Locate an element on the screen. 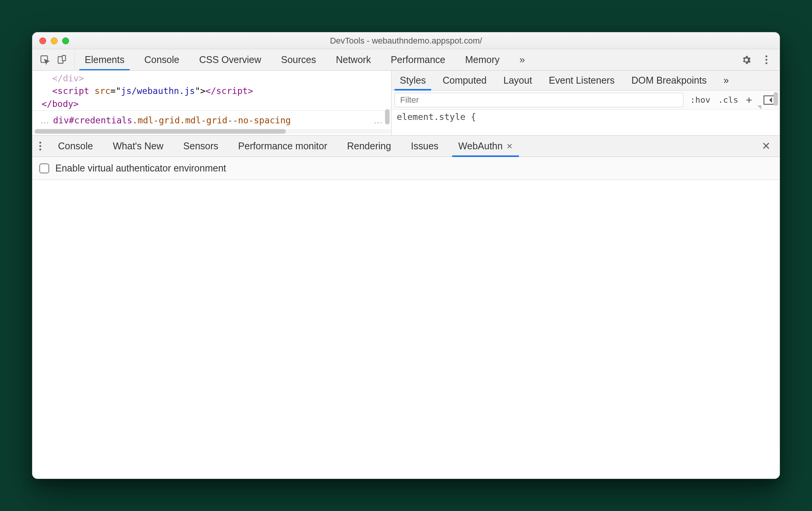  elements-vertical-scrollbar is located at coordinates (387, 99).